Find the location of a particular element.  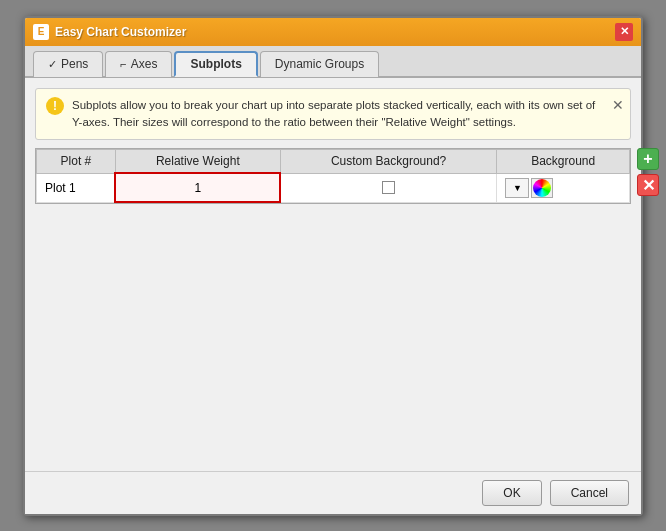

app-icon: E is located at coordinates (41, 32).